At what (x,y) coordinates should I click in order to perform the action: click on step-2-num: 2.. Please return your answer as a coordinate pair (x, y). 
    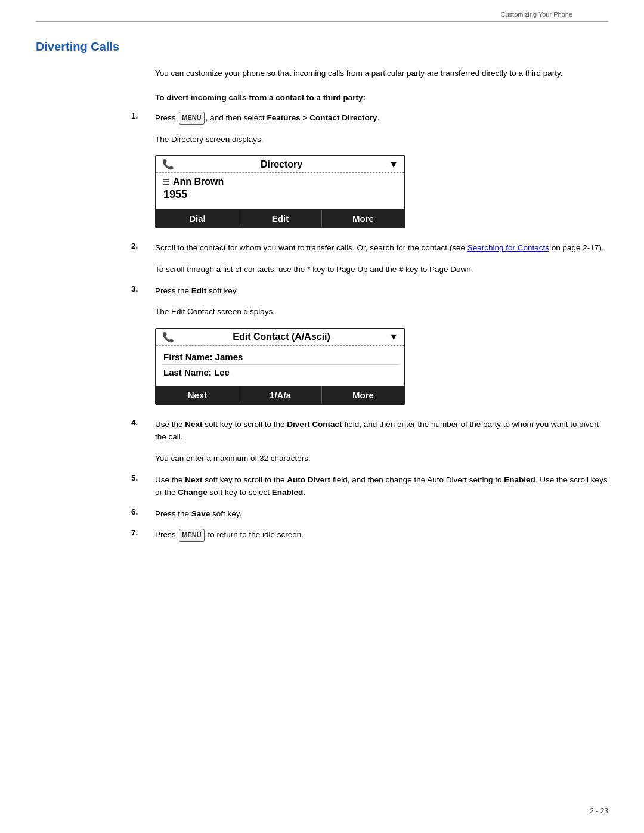
    Looking at the image, I should click on (143, 248).